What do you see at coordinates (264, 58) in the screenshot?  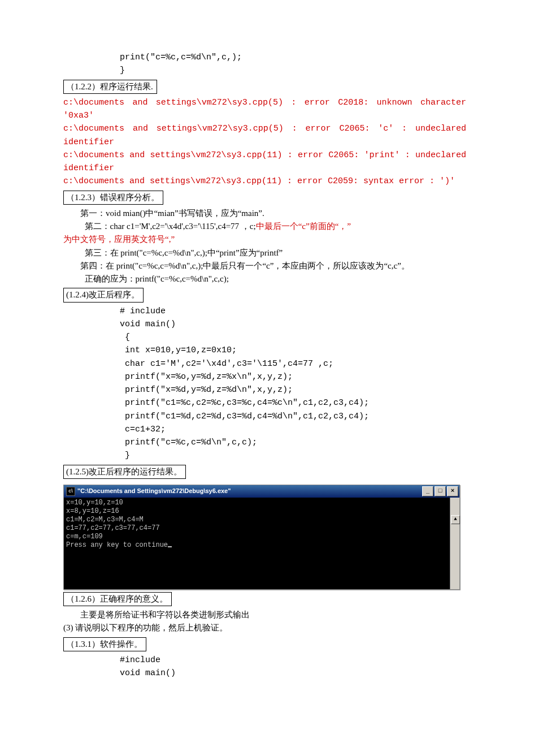 I see `code-fragment: print("c=%c,c=%d\n",c,);` at bounding box center [264, 58].